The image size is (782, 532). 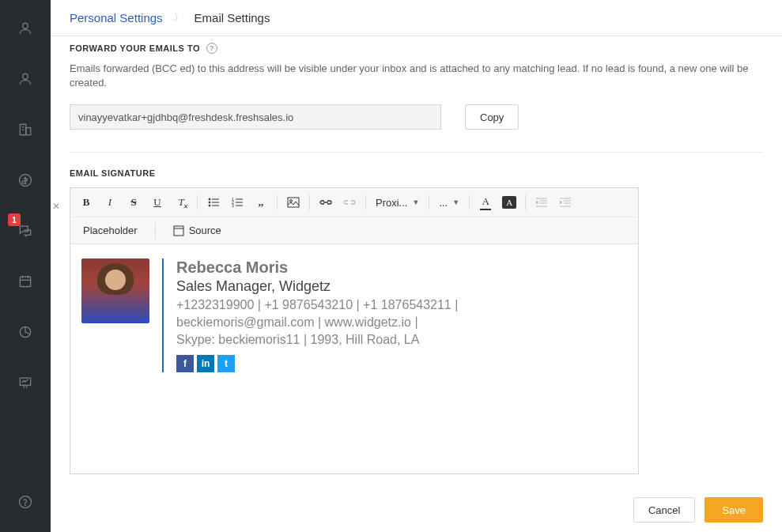 I want to click on font-size-label: ..., so click(x=443, y=202).